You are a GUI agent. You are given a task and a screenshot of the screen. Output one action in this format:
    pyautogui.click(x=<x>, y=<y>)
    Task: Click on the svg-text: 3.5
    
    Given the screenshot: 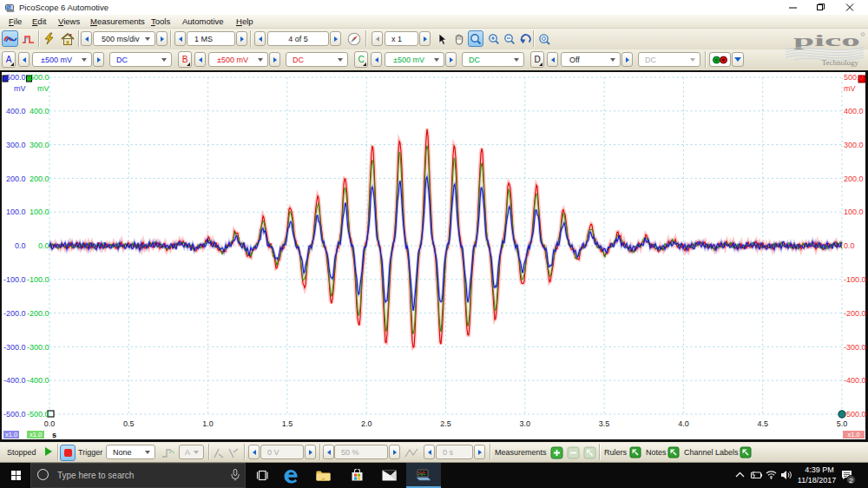 What is the action you would take?
    pyautogui.click(x=604, y=424)
    